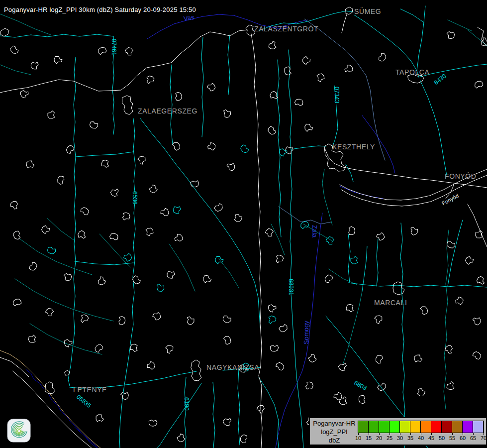 The height and width of the screenshot is (448, 487). Describe the element at coordinates (483, 438) in the screenshot. I see `legend-tick-value: 70` at that location.